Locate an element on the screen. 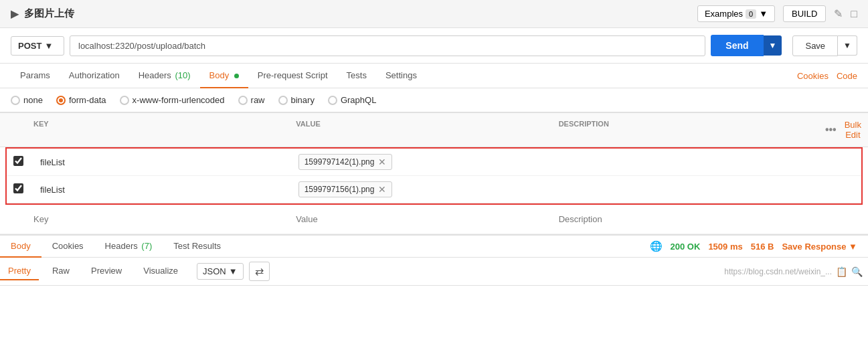 The image size is (868, 356). fmt-tab-visualize: Visualize is located at coordinates (161, 272).